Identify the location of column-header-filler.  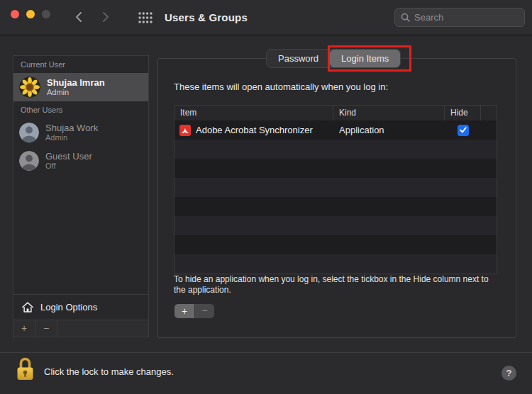
(489, 113).